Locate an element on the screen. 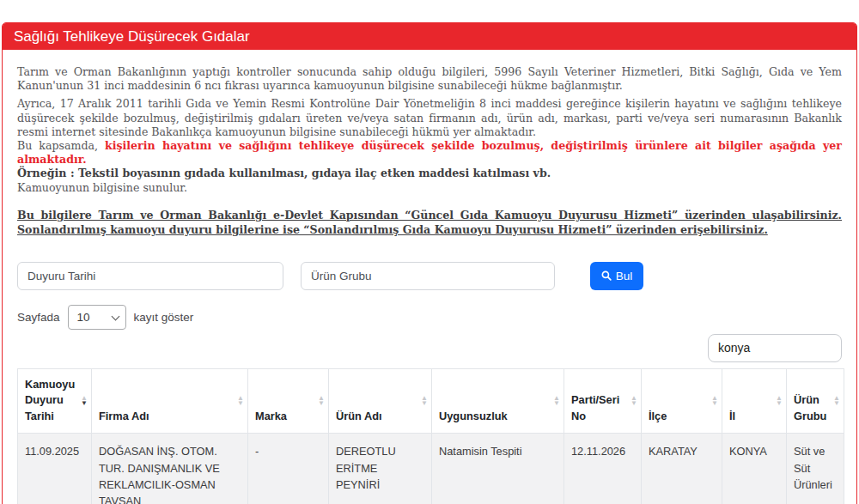 This screenshot has height=504, width=859. page-size-suffix: kayıt göster is located at coordinates (164, 318).